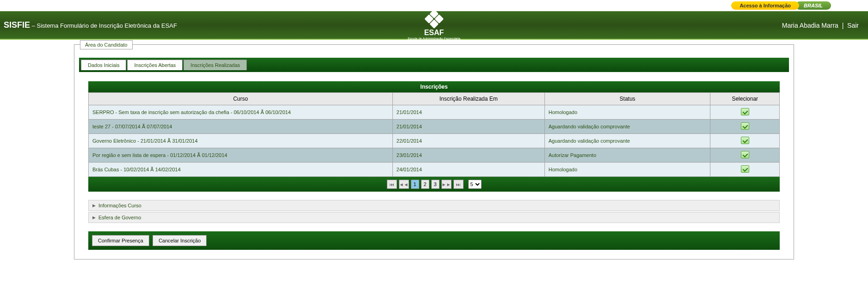 Image resolution: width=868 pixels, height=308 pixels. Describe the element at coordinates (104, 26) in the screenshot. I see `app-subtitle: – Sistema Formulário de Inscrição Eletrô…` at that location.